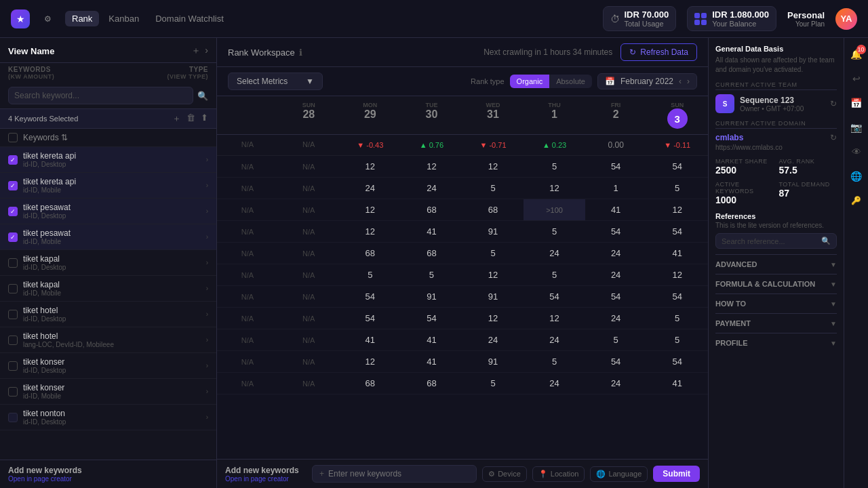 The width and height of the screenshot is (868, 488). What do you see at coordinates (494, 188) in the screenshot?
I see `cell-1-4: 5` at bounding box center [494, 188].